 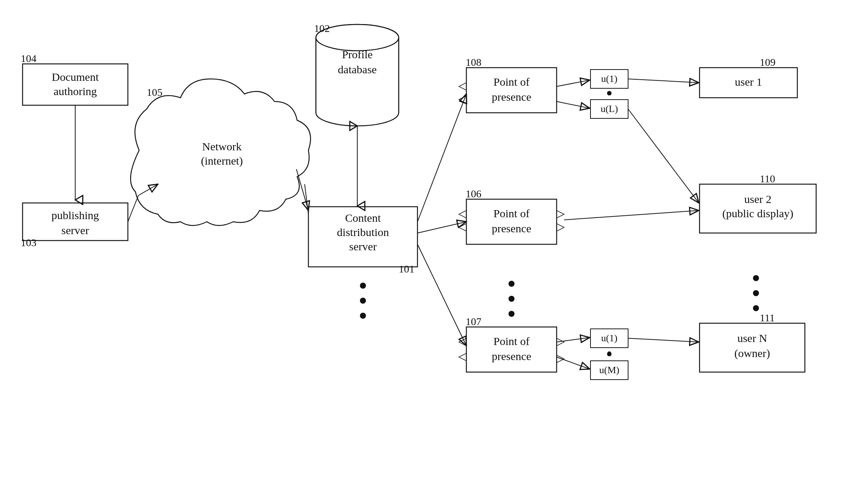 What do you see at coordinates (357, 69) in the screenshot?
I see `profile-db-label-2: database` at bounding box center [357, 69].